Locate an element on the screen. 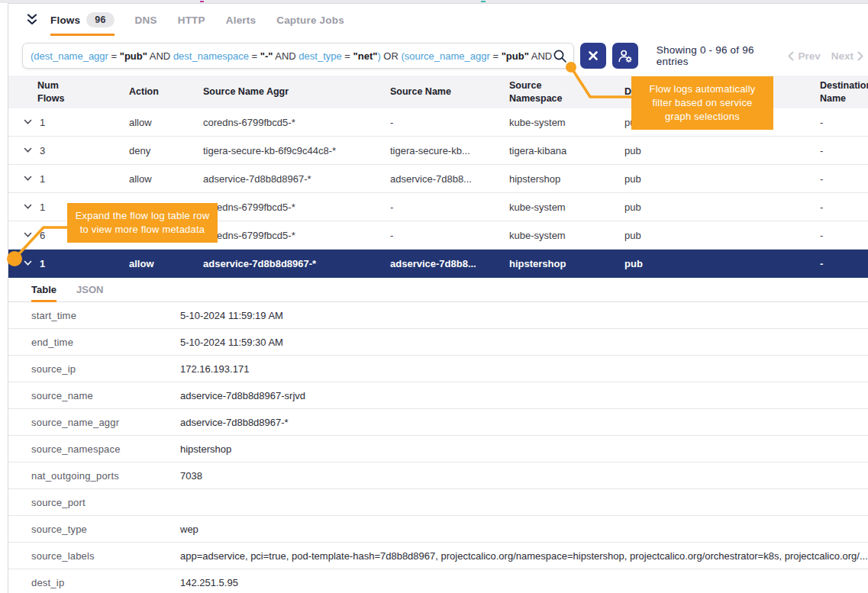 Image resolution: width=868 pixels, height=593 pixels. flow-table-row: 3 deny tigera-secure-kb-6f9c9c44c8-* tig… is located at coordinates (438, 151).